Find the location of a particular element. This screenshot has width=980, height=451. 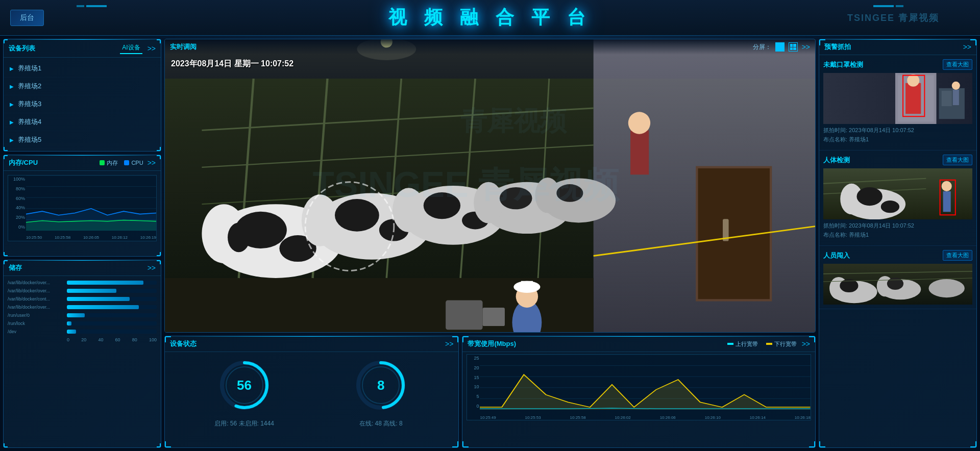

alert-meta-mask: 抓拍时间: 2023年08月14日 10:07:52 布点名称: 养殖场1 is located at coordinates (898, 135).